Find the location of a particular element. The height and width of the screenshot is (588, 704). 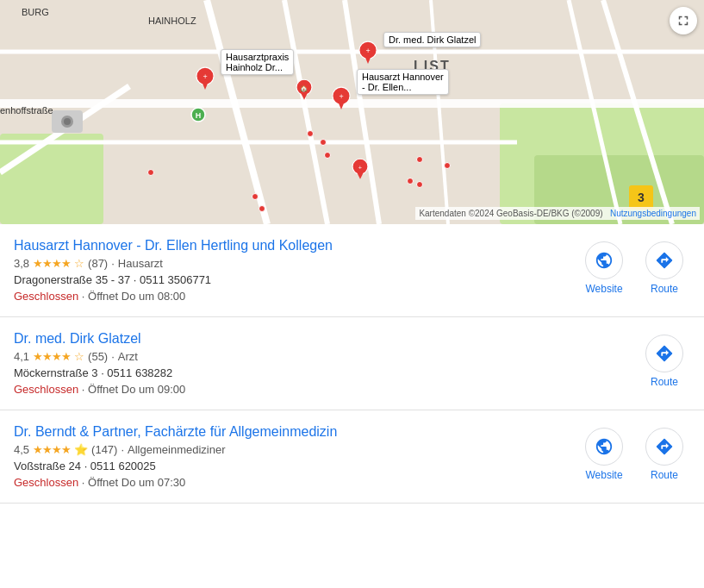

svg-text: H is located at coordinates (198, 116).